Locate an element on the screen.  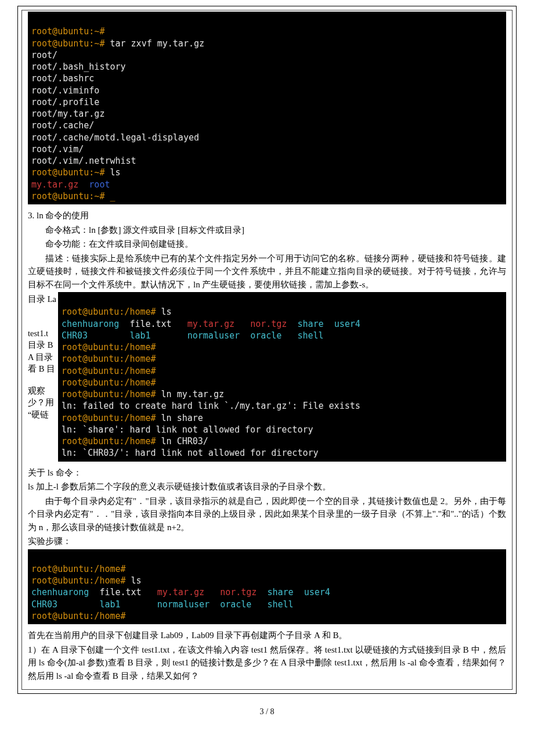
paragraph: 首先在当前用户的目录下创建目录 Lab09，Lab09 目录下再创建两个子目录 … is located at coordinates (267, 635).